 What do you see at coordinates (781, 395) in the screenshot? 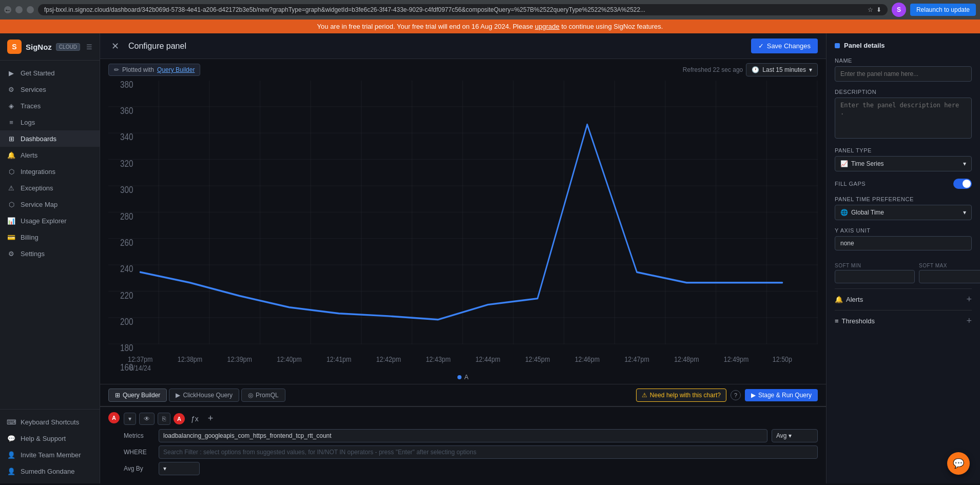
I see `stage-run-button: ▶ Stage & Run Query` at bounding box center [781, 395].